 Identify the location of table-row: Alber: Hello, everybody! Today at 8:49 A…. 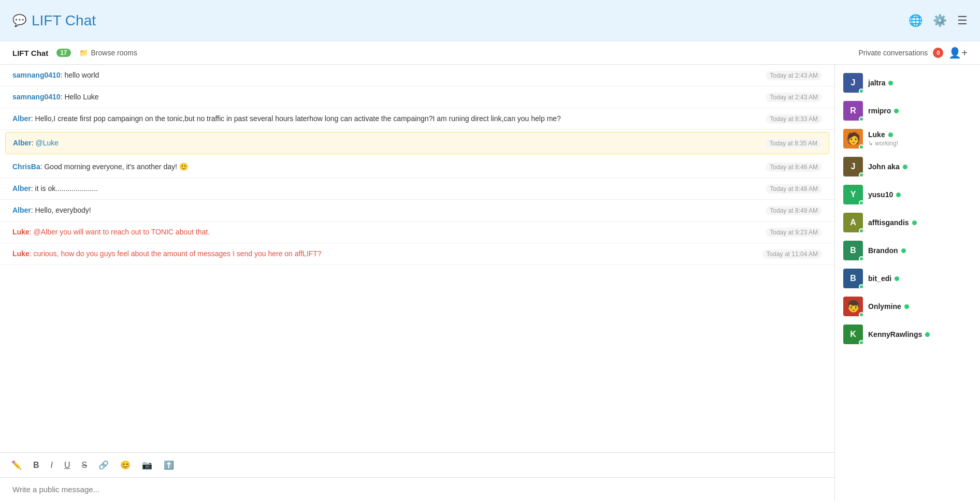
(417, 211).